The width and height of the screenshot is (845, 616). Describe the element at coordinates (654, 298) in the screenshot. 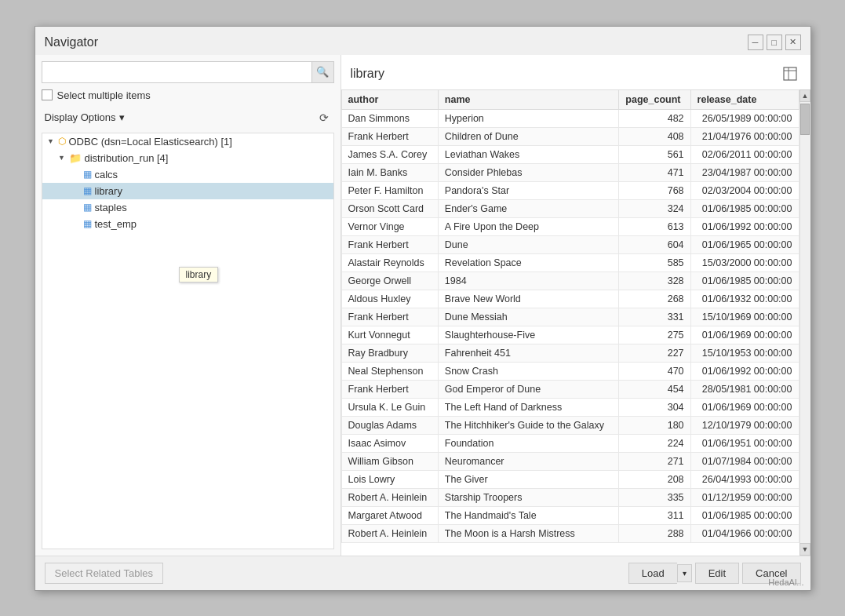

I see `cell-page-count: 268` at that location.